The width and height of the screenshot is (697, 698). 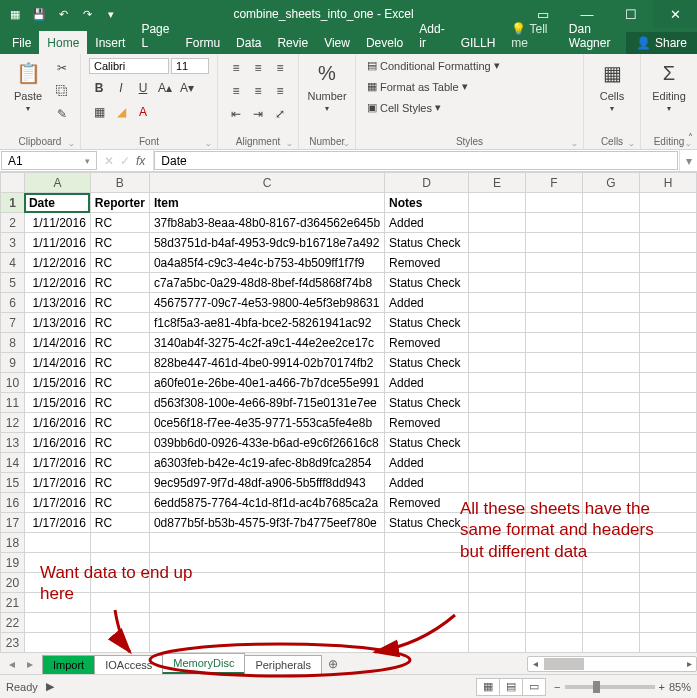 I want to click on decrease-indent-icon: ⇤, so click(x=236, y=114).